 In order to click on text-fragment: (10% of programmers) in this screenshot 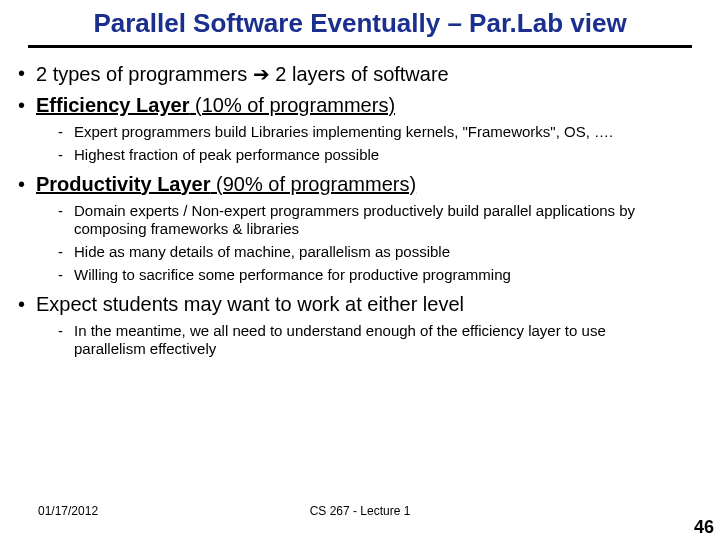, I will do `click(292, 105)`.